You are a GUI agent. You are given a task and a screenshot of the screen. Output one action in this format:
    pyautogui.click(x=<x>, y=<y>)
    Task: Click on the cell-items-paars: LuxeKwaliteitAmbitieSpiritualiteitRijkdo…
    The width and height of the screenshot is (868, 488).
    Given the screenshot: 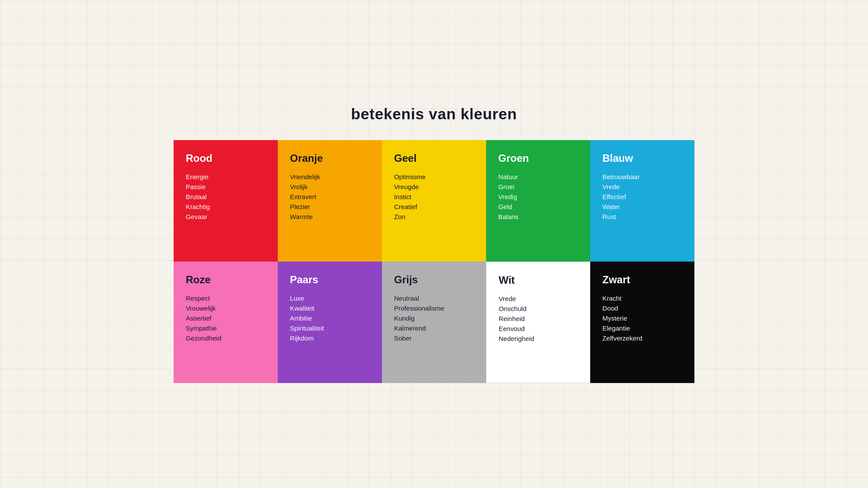 What is the action you would take?
    pyautogui.click(x=330, y=318)
    